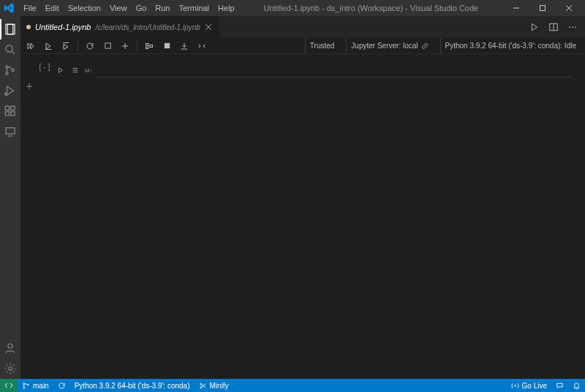 The height and width of the screenshot is (392, 585). What do you see at coordinates (66, 46) in the screenshot?
I see `run-below-icon` at bounding box center [66, 46].